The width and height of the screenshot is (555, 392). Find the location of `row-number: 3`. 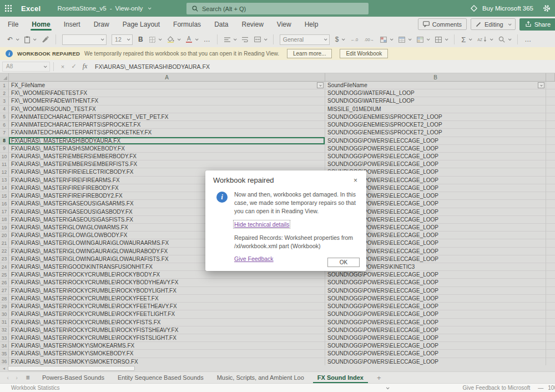

row-number: 3 is located at coordinates (4, 101).